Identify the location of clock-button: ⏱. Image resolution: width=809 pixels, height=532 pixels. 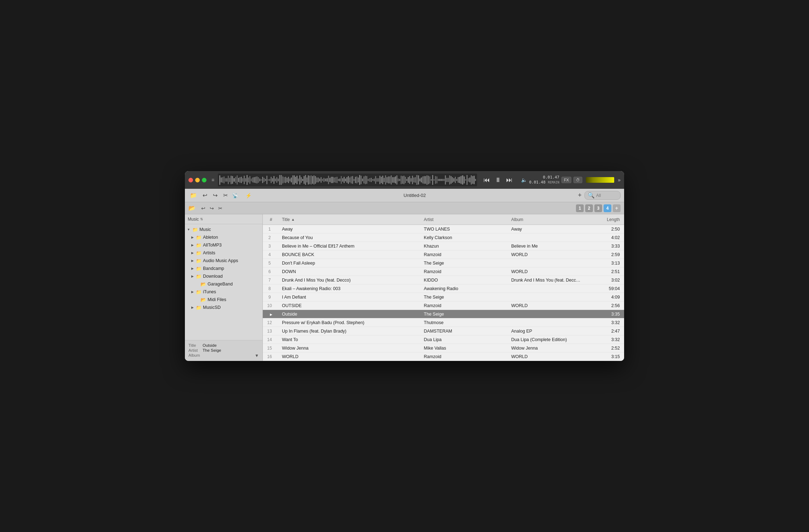
(578, 180).